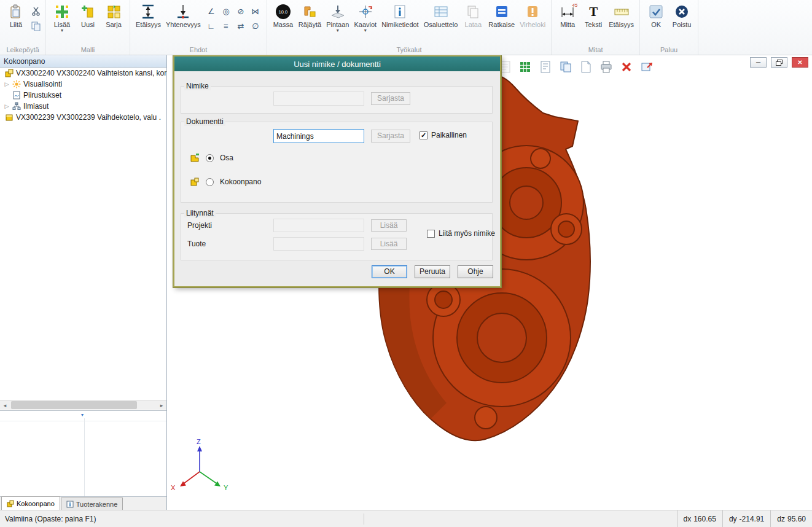  What do you see at coordinates (283, 16) in the screenshot?
I see `mass-button: 10.0 Massa` at bounding box center [283, 16].